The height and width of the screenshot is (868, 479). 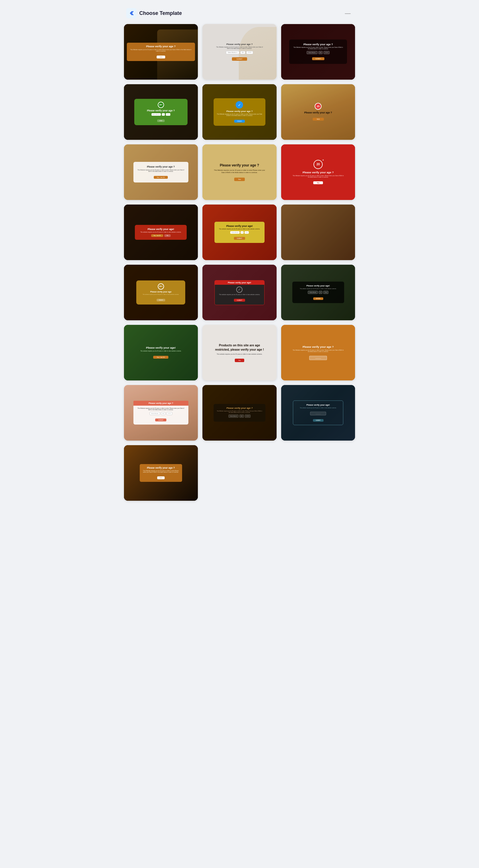 What do you see at coordinates (318, 413) in the screenshot?
I see `template-card-21: Please verify your age! This website req…` at bounding box center [318, 413].